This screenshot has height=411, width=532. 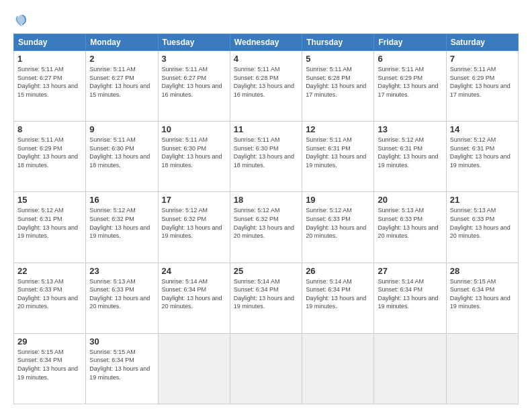 What do you see at coordinates (339, 157) in the screenshot?
I see `day-cell-12: 12 Sunrise: 5:11 AMSunset: 6:31 PMDaylig…` at bounding box center [339, 157].